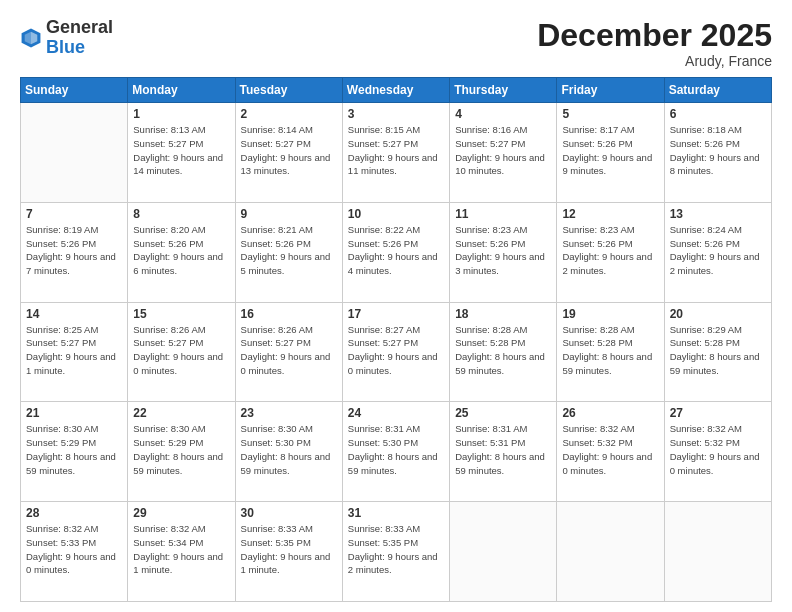 This screenshot has height=612, width=792. Describe the element at coordinates (181, 314) in the screenshot. I see `day-number: 15` at that location.